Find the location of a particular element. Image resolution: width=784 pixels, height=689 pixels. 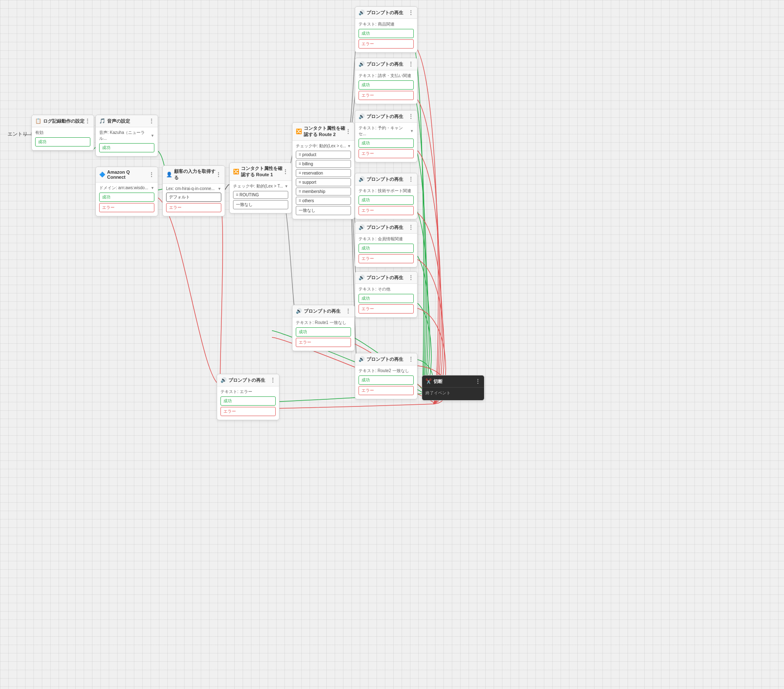

prompt-billing-success: 成功 is located at coordinates (386, 85).